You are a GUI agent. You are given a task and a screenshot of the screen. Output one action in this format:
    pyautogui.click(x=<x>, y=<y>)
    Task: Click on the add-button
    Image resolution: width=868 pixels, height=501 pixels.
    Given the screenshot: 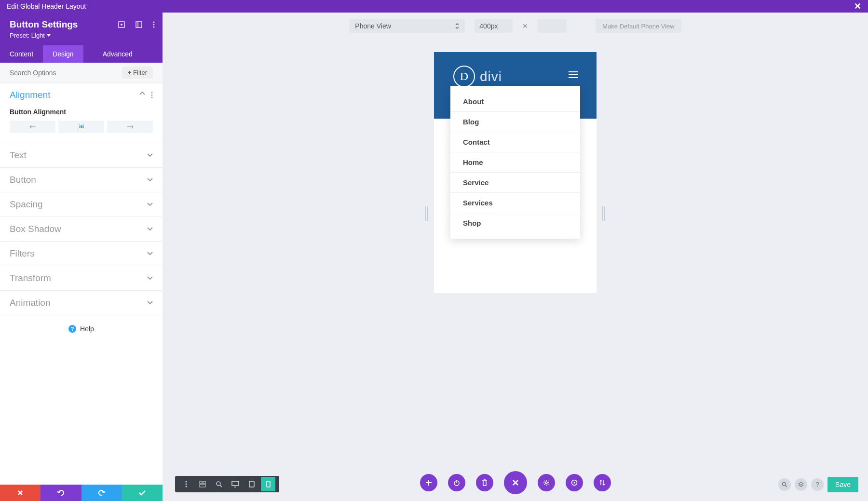 What is the action you would take?
    pyautogui.click(x=429, y=483)
    